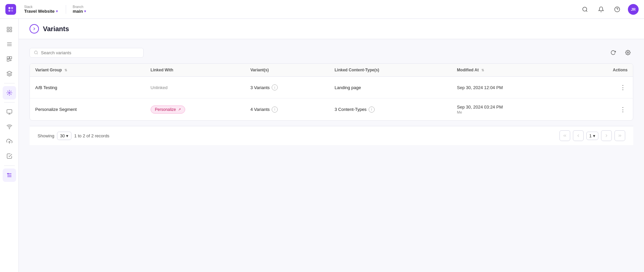 This screenshot has width=644, height=272. Describe the element at coordinates (179, 109) in the screenshot. I see `external-link-icon: ↗` at that location.